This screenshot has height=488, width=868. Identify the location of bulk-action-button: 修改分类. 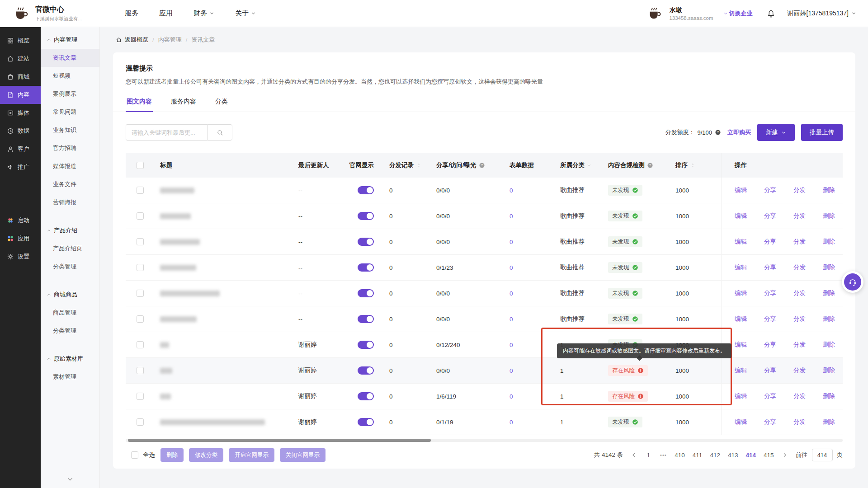
(206, 455).